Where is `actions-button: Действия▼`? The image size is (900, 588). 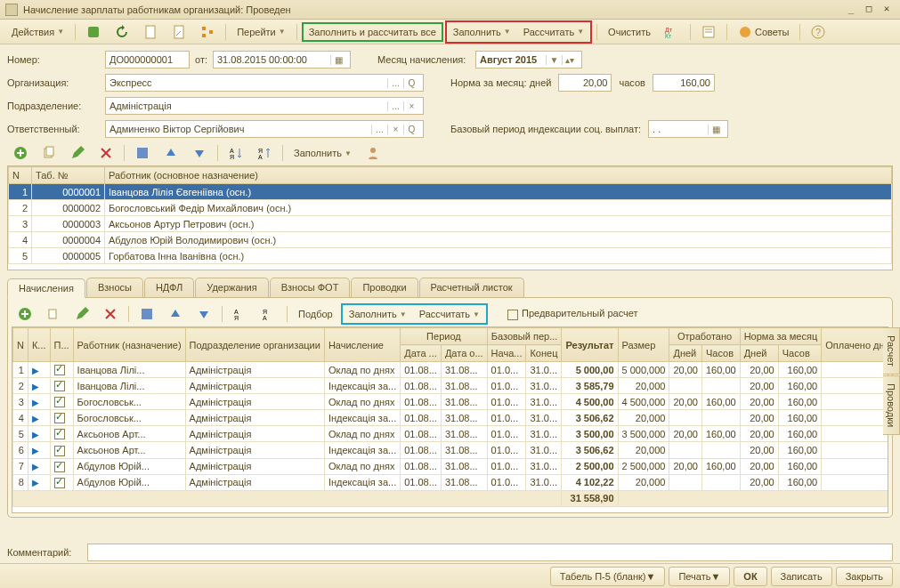
actions-button: Действия▼ is located at coordinates (37, 32).